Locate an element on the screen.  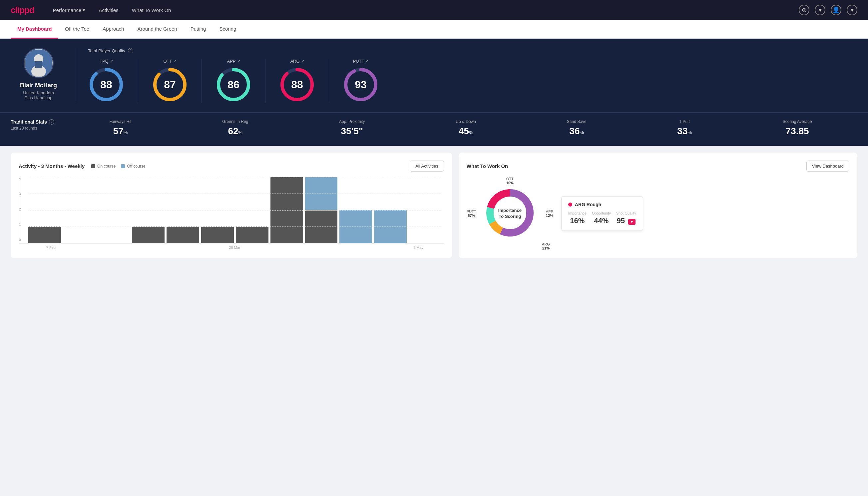
nav-performance: Performance ▾ is located at coordinates (69, 10).